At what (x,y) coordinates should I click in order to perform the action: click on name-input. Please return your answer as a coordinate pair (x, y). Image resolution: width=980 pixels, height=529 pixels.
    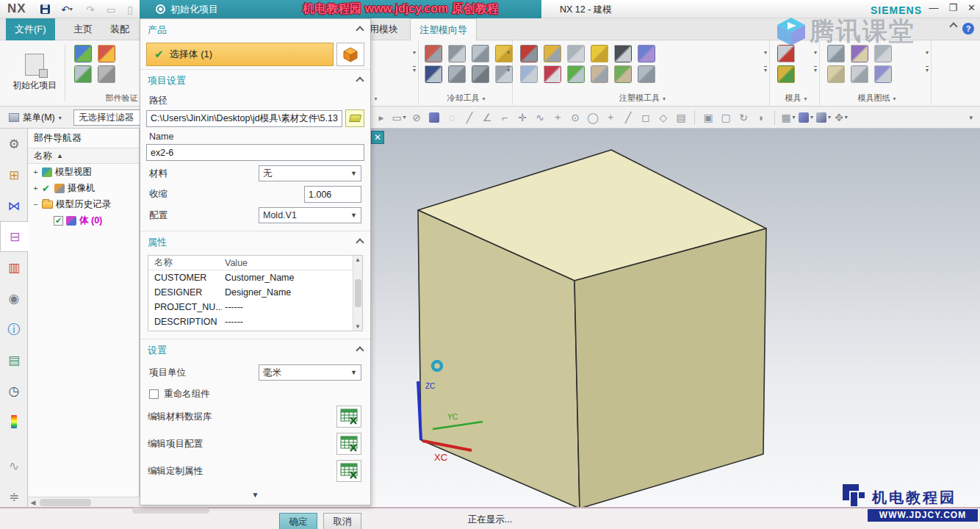
    Looking at the image, I should click on (256, 153).